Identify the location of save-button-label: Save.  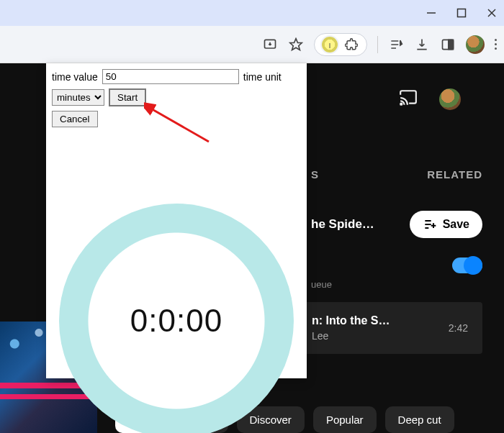
(456, 224).